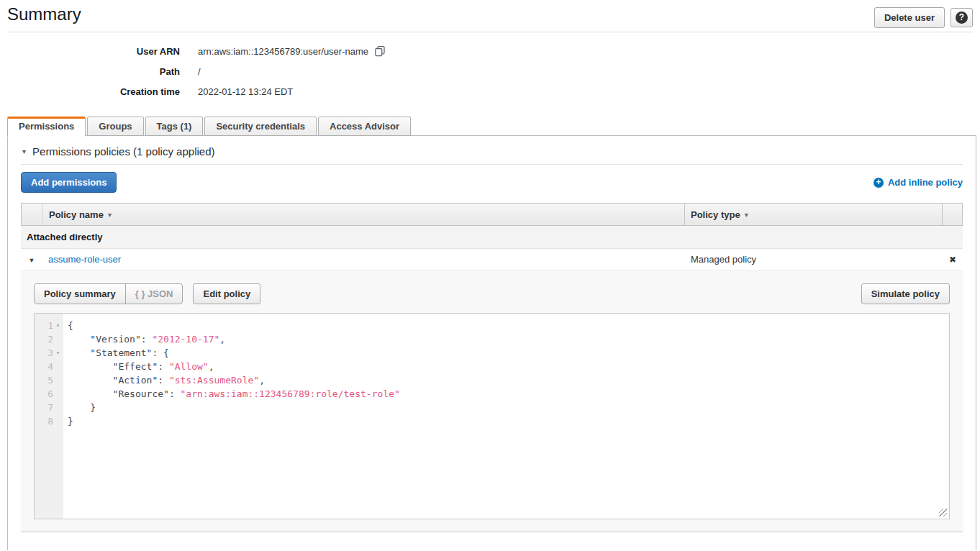 The image size is (980, 551). Describe the element at coordinates (124, 151) in the screenshot. I see `permissions-policies-heading: Permissions policies (1 policy applied)` at that location.